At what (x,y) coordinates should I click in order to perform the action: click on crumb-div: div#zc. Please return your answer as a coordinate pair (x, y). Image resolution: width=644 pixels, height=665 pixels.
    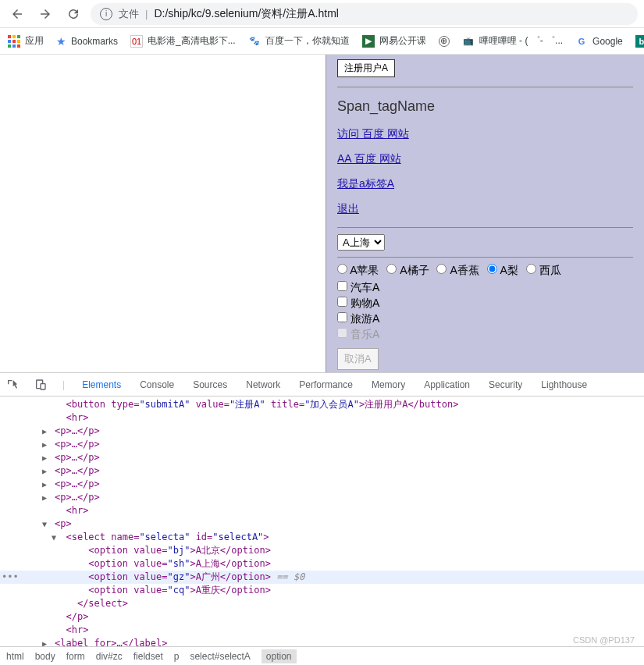
    Looking at the image, I should click on (109, 656).